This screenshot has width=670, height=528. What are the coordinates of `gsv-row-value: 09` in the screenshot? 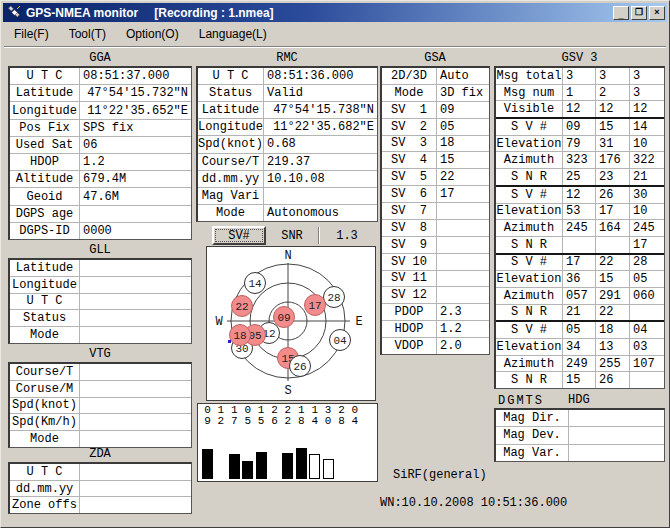 It's located at (580, 127).